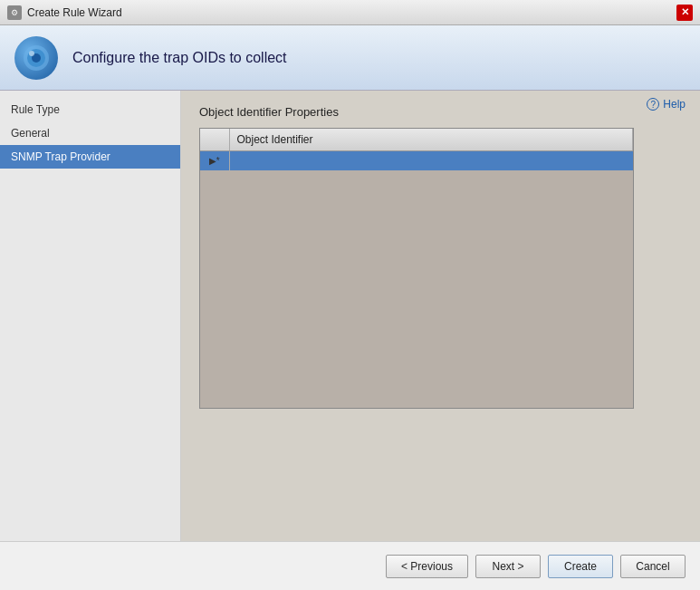  Describe the element at coordinates (215, 160) in the screenshot. I see `row-indicator: ▶*` at that location.